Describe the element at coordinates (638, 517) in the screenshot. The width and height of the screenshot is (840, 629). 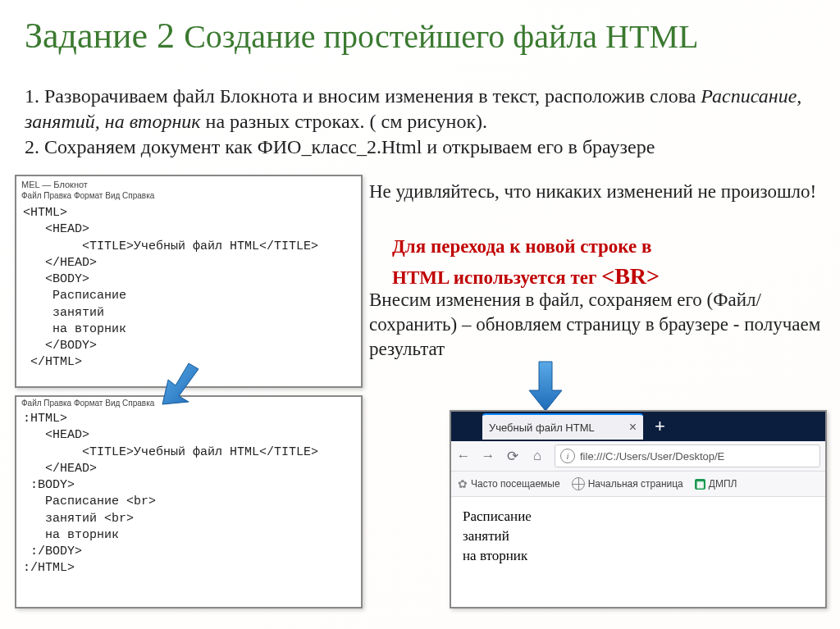
I see `content-line-1: Расписание` at that location.